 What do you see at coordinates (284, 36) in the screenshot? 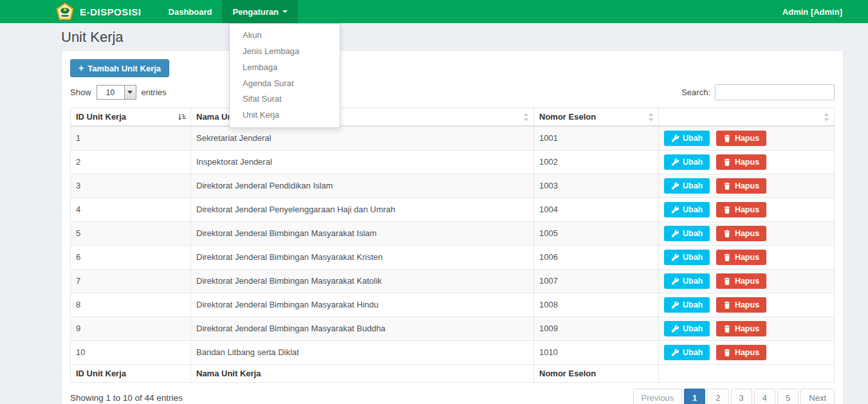
I see `dropdown-item: Akun` at bounding box center [284, 36].